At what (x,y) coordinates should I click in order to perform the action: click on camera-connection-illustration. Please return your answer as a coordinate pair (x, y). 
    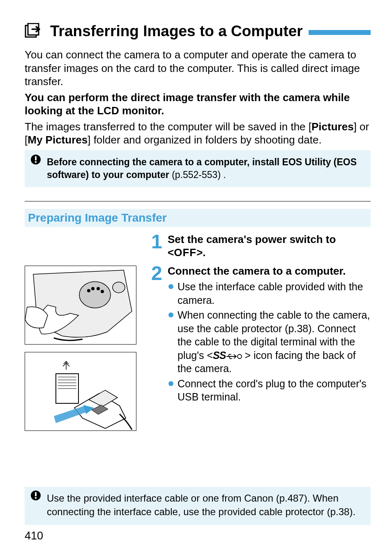
    Looking at the image, I should click on (81, 305).